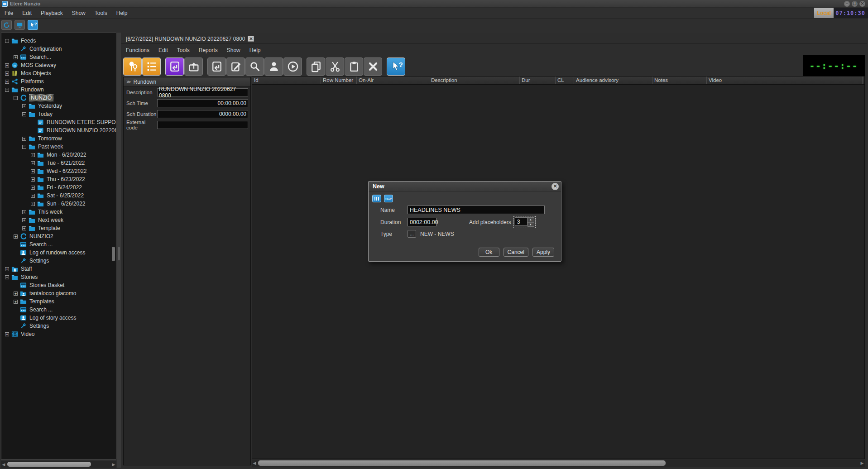 The image size is (868, 469). What do you see at coordinates (521, 222) in the screenshot?
I see `add-placeholders-field: 3` at bounding box center [521, 222].